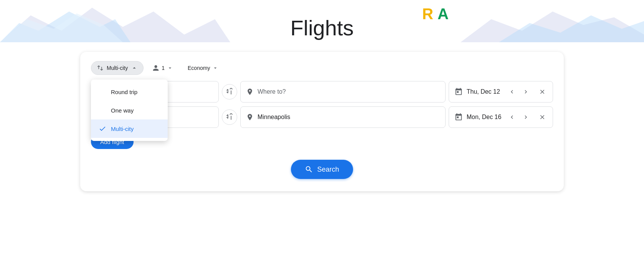  What do you see at coordinates (459, 117) in the screenshot?
I see `flight-2-calendar-icon` at bounding box center [459, 117].